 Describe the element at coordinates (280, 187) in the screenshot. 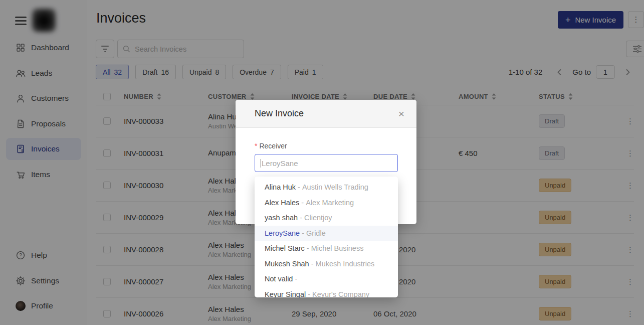

I see `option-customer-name: Alina Huk` at that location.